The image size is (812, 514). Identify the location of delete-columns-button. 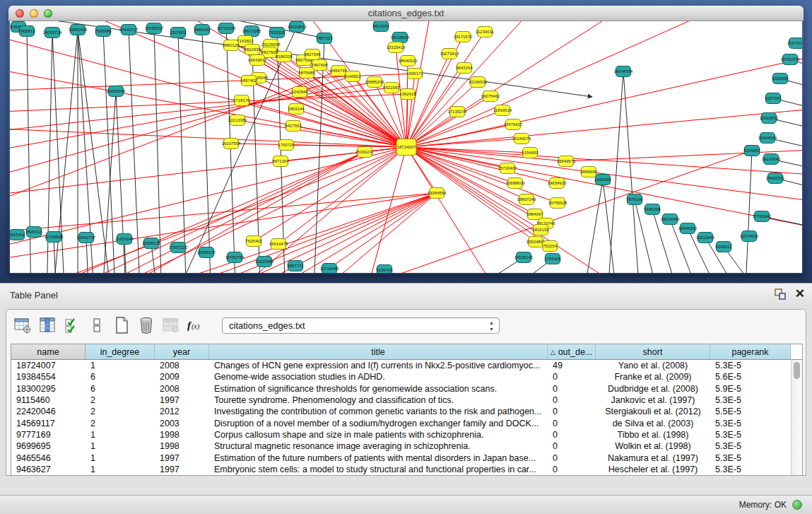
(146, 325).